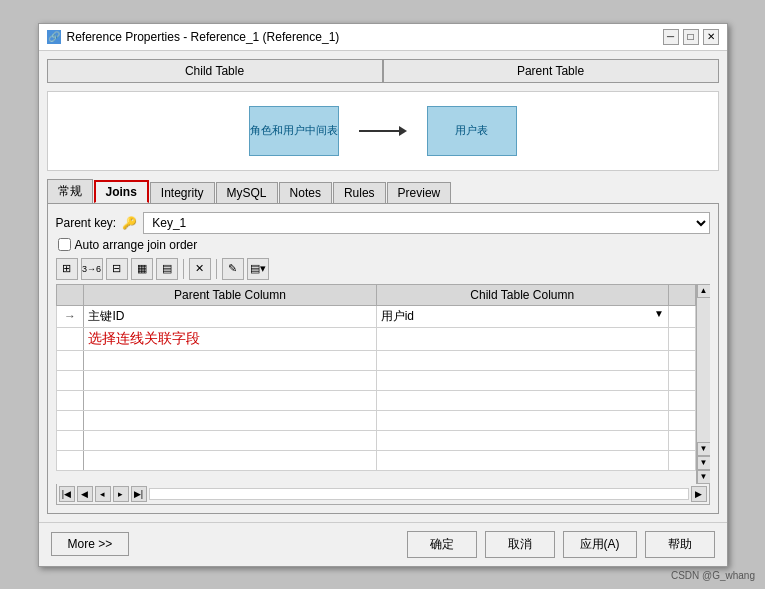 This screenshot has height=589, width=765. What do you see at coordinates (376, 316) in the screenshot?
I see `table-row: → 主键ID 用户id ▼` at bounding box center [376, 316].